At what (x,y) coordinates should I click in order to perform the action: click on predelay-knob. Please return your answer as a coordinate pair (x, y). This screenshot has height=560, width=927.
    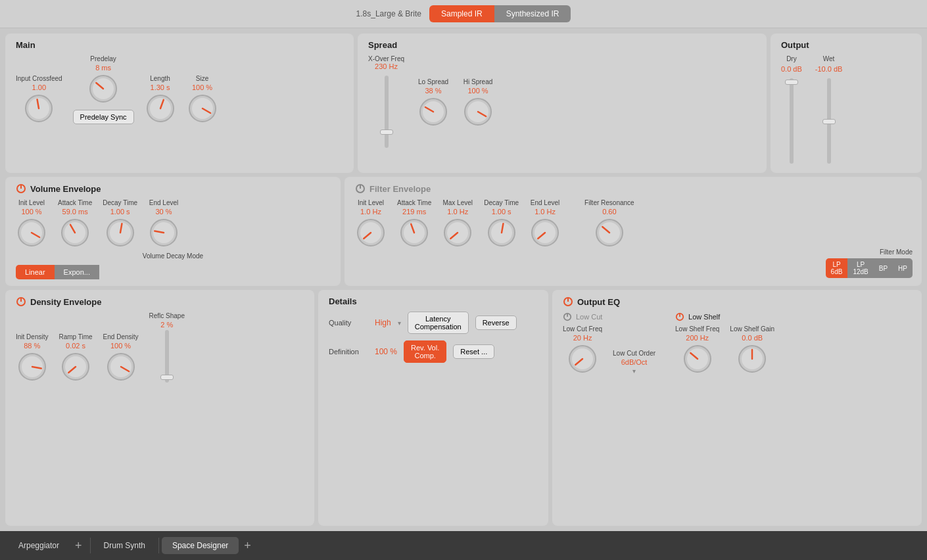
    Looking at the image, I should click on (103, 89).